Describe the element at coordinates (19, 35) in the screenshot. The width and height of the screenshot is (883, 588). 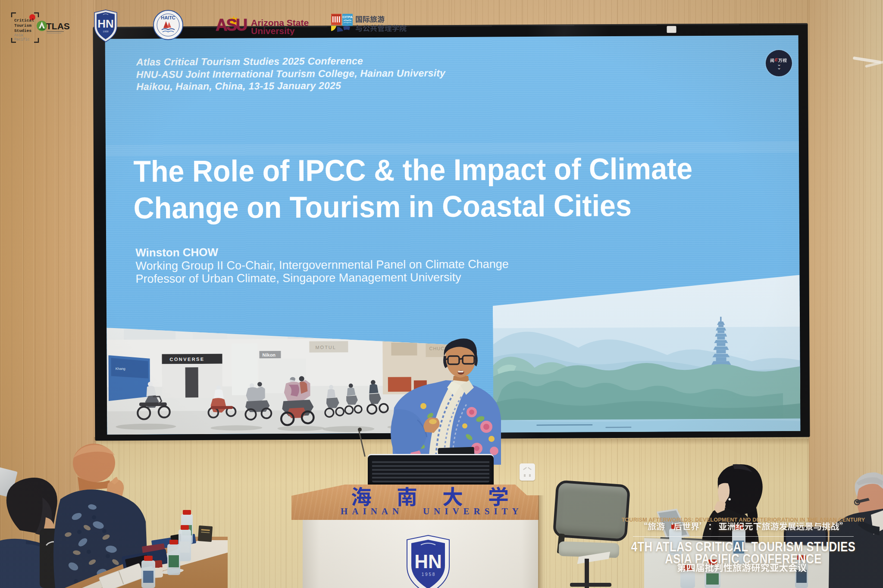
I see `svg-text: Asia` at that location.